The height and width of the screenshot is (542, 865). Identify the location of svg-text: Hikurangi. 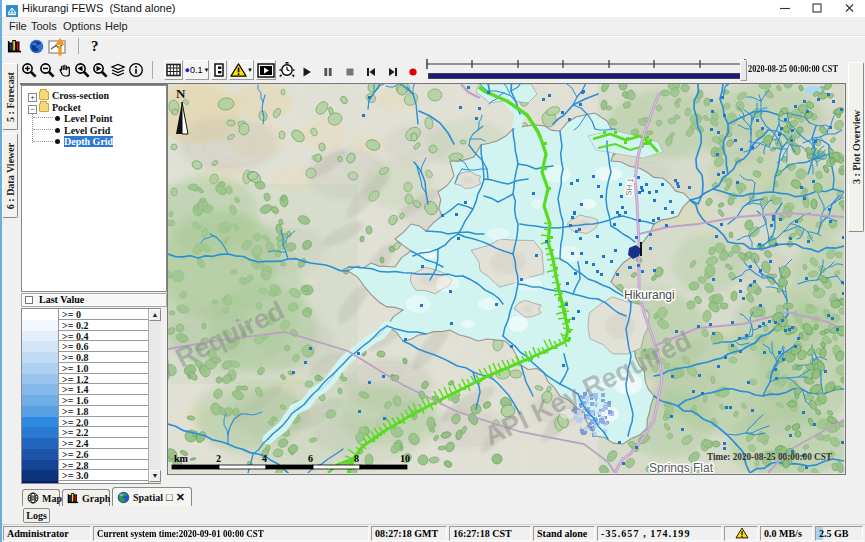
(650, 295).